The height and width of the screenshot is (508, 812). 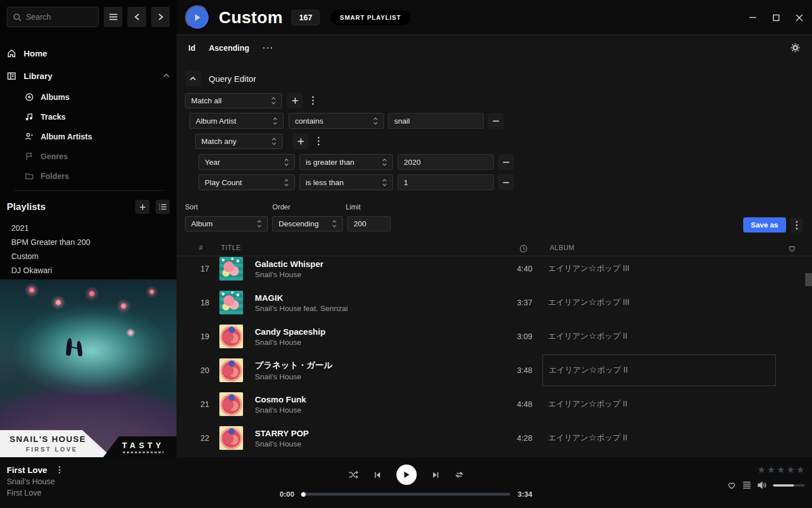 I want to click on now-playing-title: First Love, so click(x=27, y=470).